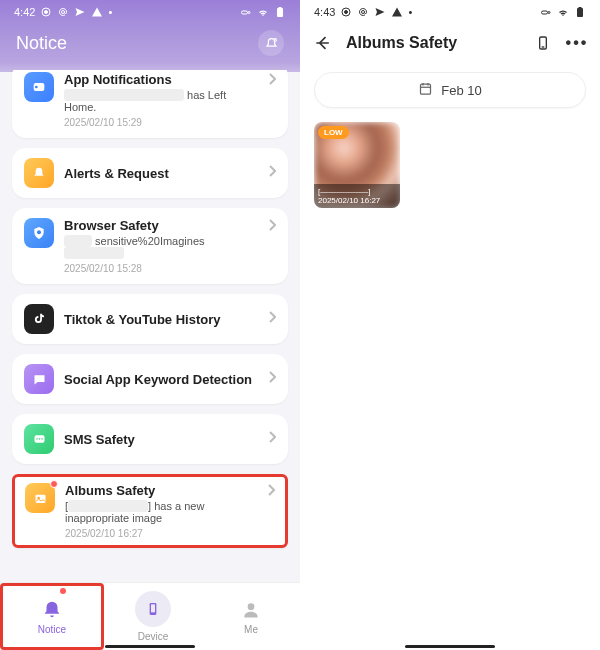 The image size is (600, 650). I want to click on card-title: Albums Safety, so click(163, 490).